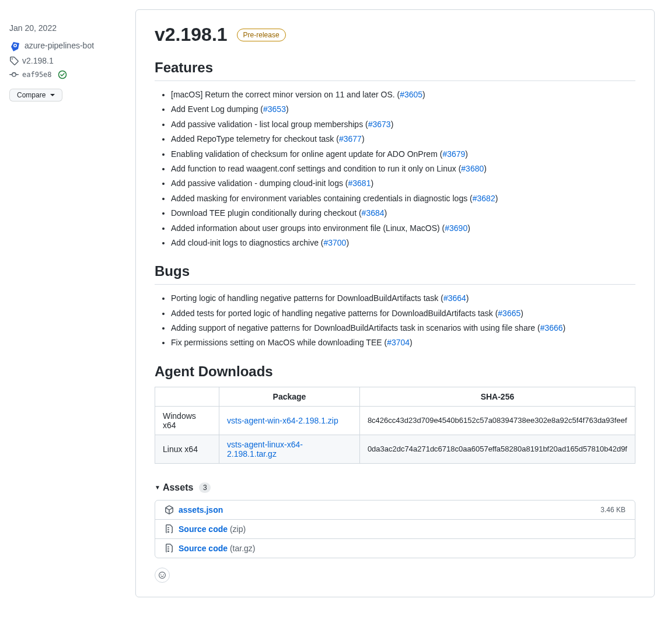  What do you see at coordinates (497, 420) in the screenshot?
I see `sha-cell: 8c426cc43d23d709e4540b6152c57a08394738ee…` at bounding box center [497, 420].